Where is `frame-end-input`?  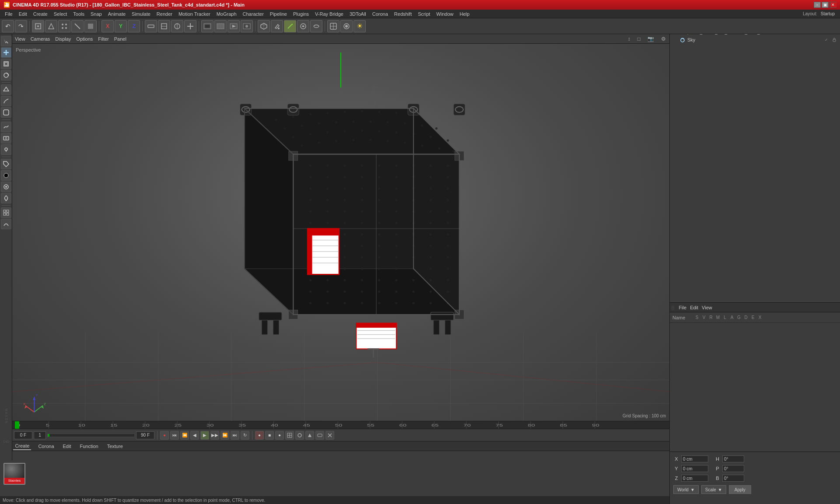
frame-end-input is located at coordinates (145, 435).